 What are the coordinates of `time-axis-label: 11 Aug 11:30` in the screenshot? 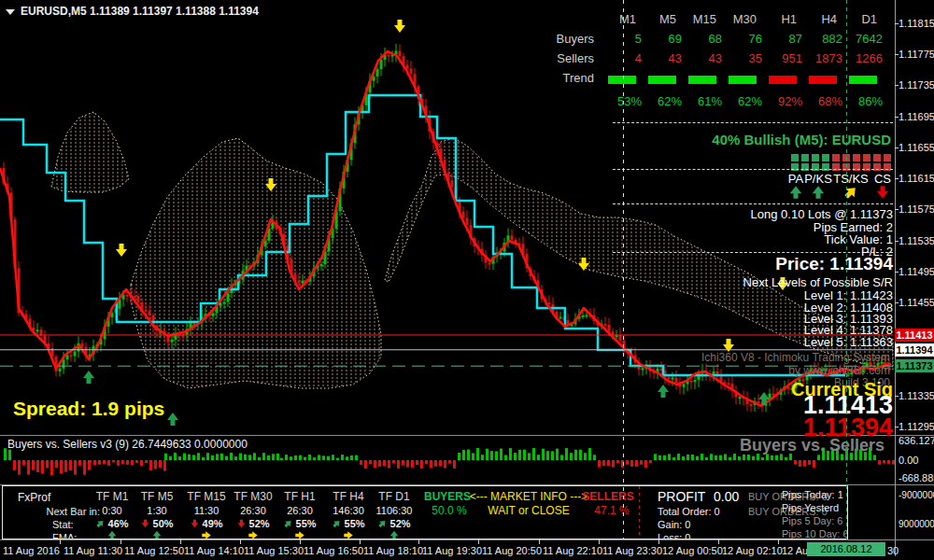 It's located at (93, 551).